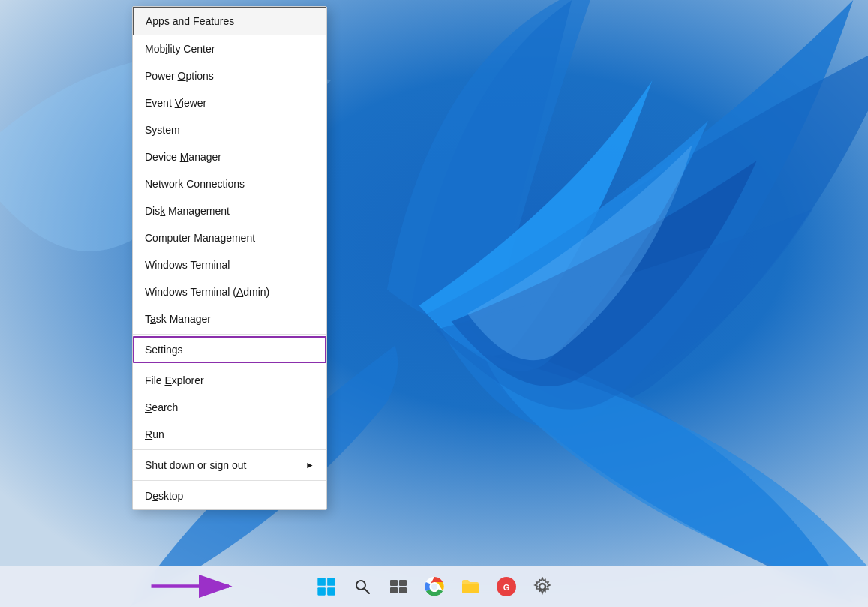 Image resolution: width=868 pixels, height=607 pixels. Describe the element at coordinates (230, 407) in the screenshot. I see `menu-item-search: Search` at that location.